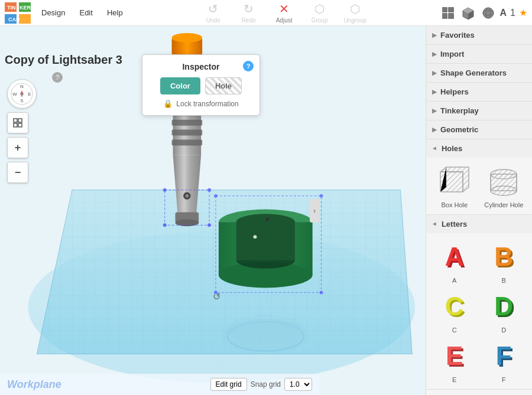 The height and width of the screenshot is (395, 532). What do you see at coordinates (248, 66) in the screenshot?
I see `inspector-help-button: ?` at bounding box center [248, 66].